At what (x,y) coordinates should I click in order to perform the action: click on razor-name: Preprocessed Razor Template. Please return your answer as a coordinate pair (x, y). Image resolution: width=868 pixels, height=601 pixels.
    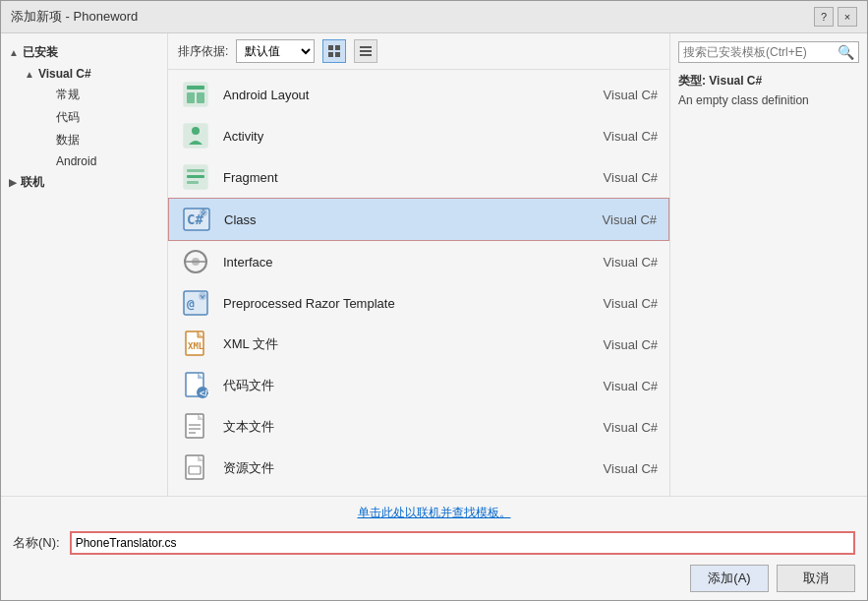
    Looking at the image, I should click on (385, 303).